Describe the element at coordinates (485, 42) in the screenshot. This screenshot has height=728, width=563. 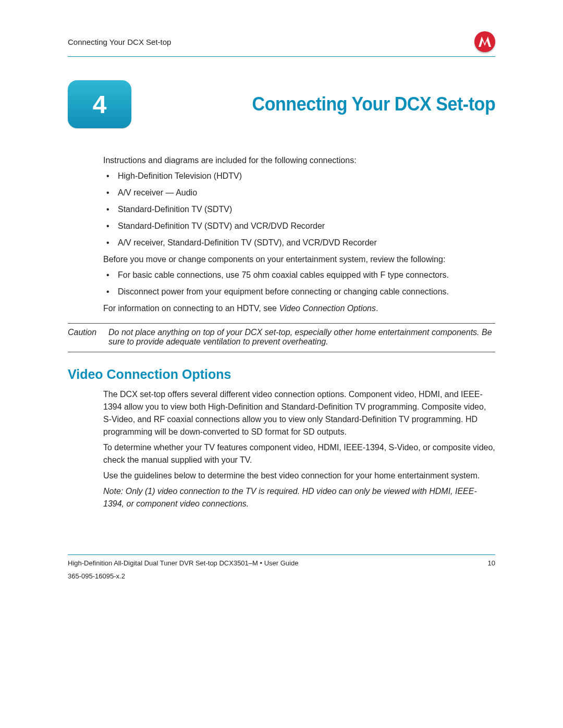
I see `motorola-logo-icon` at that location.